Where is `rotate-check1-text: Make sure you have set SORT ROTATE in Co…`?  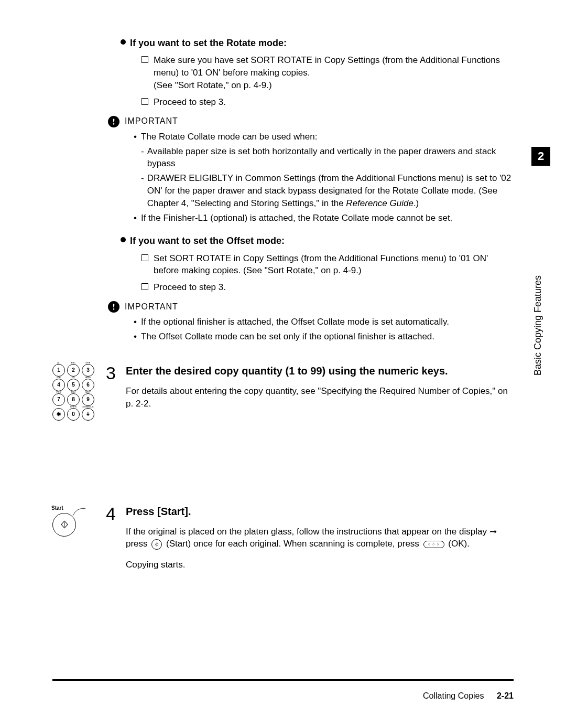 rotate-check1-text: Make sure you have set SORT ROTATE in Co… is located at coordinates (333, 72).